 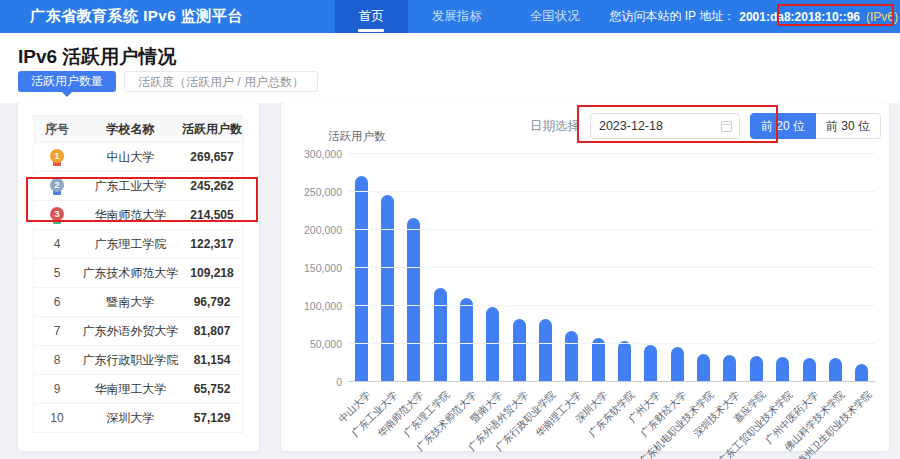 What do you see at coordinates (138, 244) in the screenshot?
I see `table-row: 4广东理工学院122,317` at bounding box center [138, 244].